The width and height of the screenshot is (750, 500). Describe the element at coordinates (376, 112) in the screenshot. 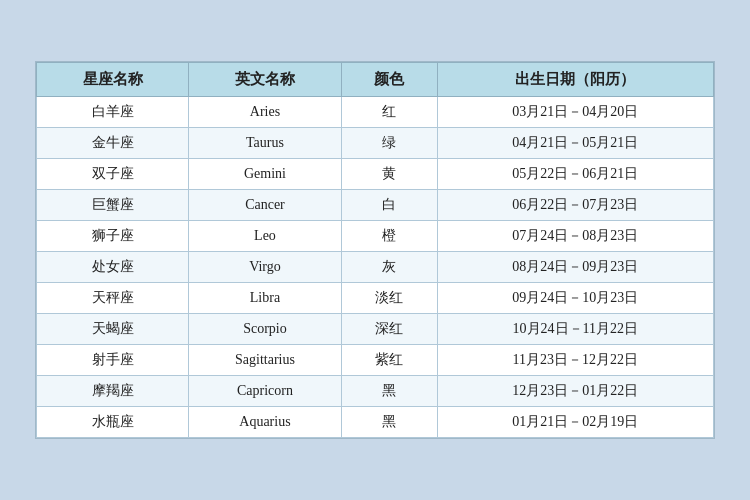

I see `table-row: 白羊座Aries红03月21日－04月20日` at that location.